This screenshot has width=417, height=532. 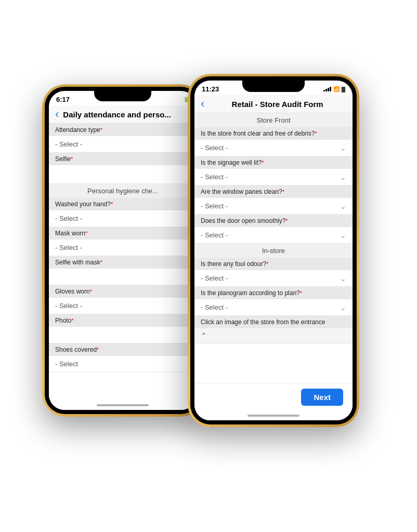 I want to click on chevron-door-smooth: ⌄, so click(x=343, y=235).